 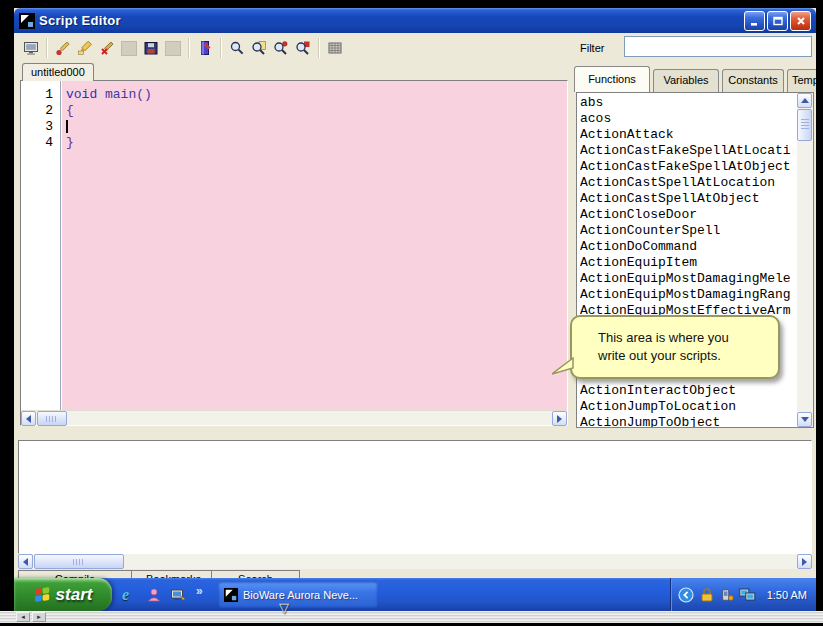 I want to click on hide-icons-chevron-icon, so click(x=686, y=595).